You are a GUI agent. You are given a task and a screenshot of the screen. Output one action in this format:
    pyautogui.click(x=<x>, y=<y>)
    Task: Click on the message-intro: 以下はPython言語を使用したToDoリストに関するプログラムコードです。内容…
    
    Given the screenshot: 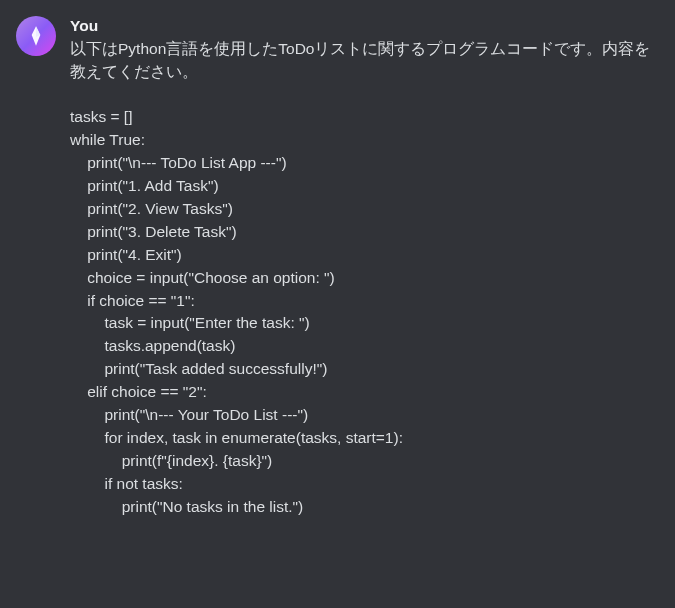 What is the action you would take?
    pyautogui.click(x=364, y=61)
    